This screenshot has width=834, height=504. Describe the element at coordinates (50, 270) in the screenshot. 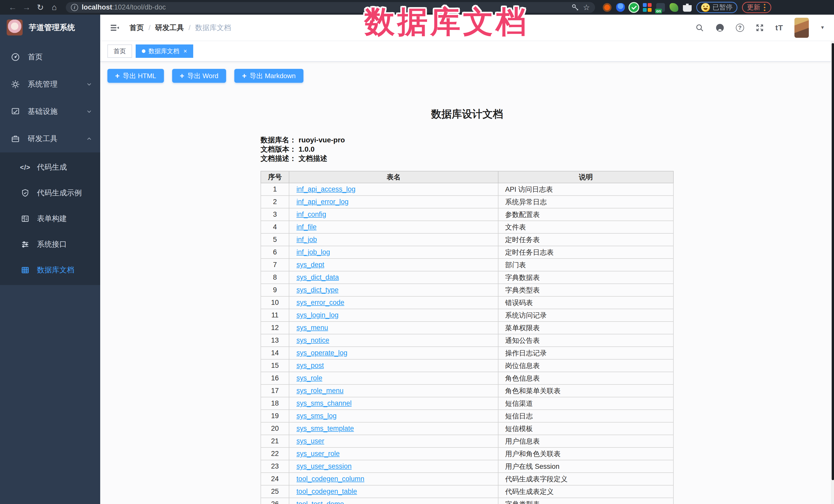

I see `sidebar-item-db-doc: 数据库文档` at that location.